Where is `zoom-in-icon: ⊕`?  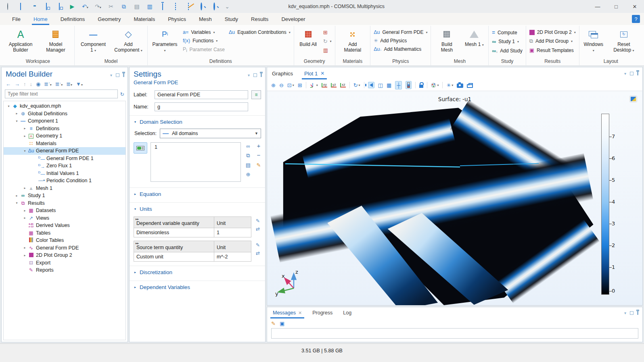
zoom-in-icon: ⊕ is located at coordinates (274, 85).